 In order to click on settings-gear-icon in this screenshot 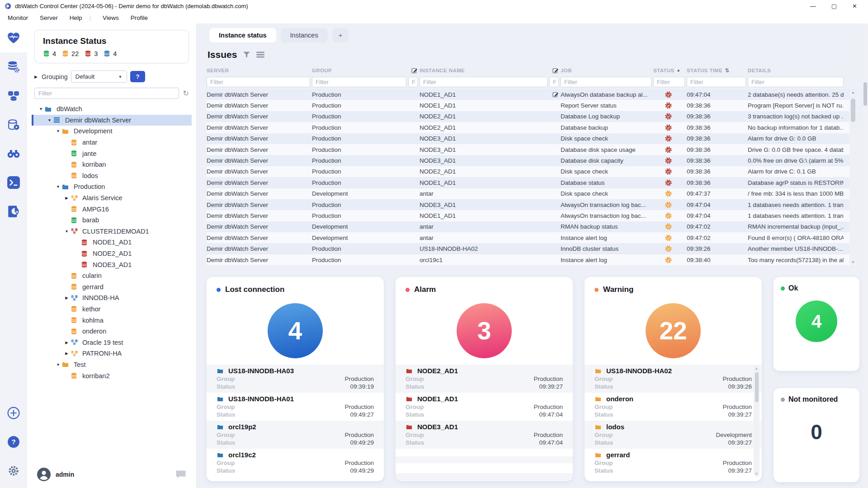, I will do `click(14, 471)`.